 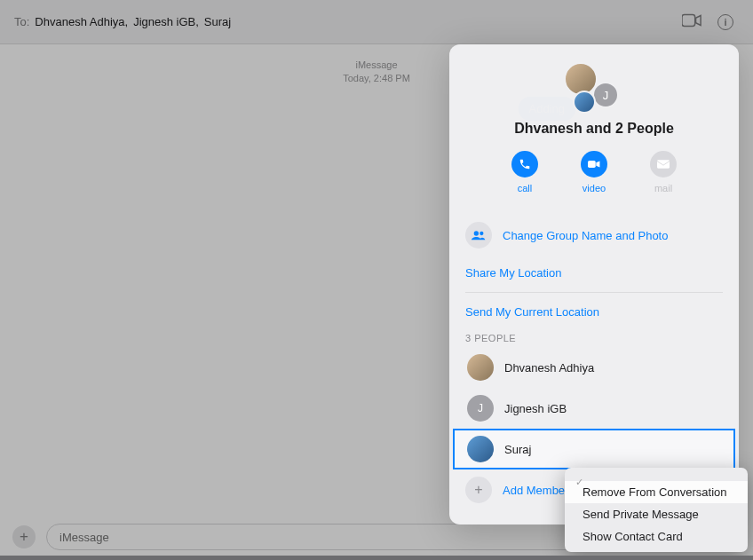 What do you see at coordinates (594, 449) in the screenshot?
I see `person-row: Suraj` at bounding box center [594, 449].